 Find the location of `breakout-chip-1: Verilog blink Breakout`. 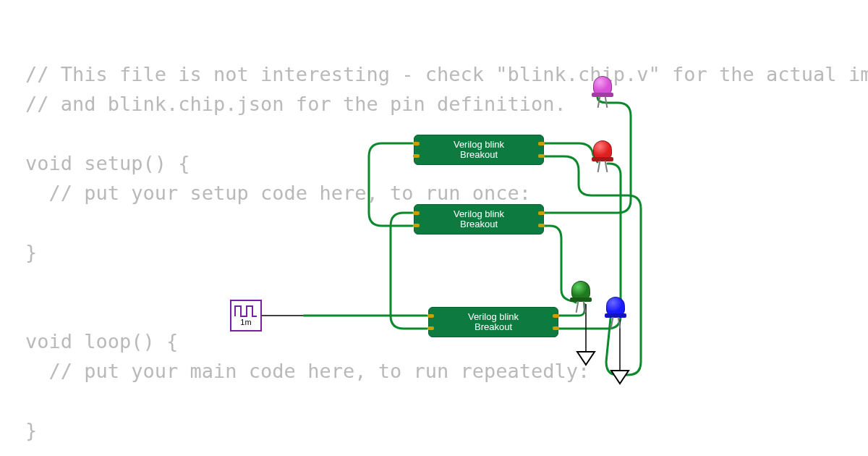

breakout-chip-1: Verilog blink Breakout is located at coordinates (479, 150).